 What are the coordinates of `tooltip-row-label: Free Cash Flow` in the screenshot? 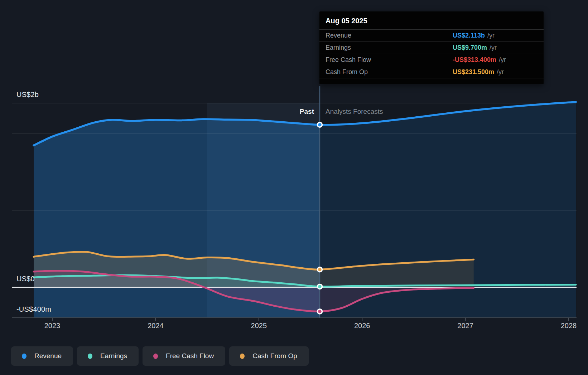 It's located at (389, 60).